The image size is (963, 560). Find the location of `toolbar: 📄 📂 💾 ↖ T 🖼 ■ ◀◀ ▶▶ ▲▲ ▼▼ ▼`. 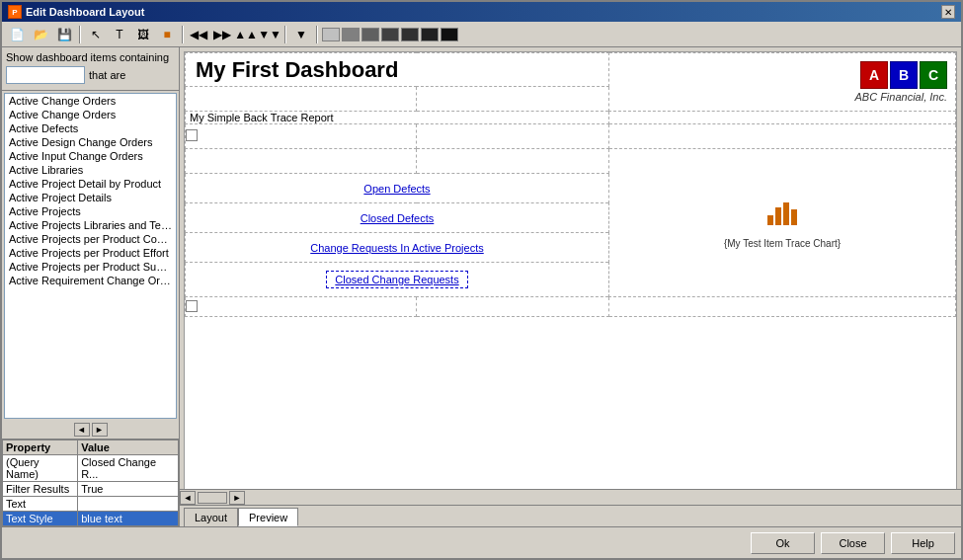

toolbar: 📄 📂 💾 ↖ T 🖼 ■ ◀◀ ▶▶ ▲▲ ▼▼ ▼ is located at coordinates (482, 35).